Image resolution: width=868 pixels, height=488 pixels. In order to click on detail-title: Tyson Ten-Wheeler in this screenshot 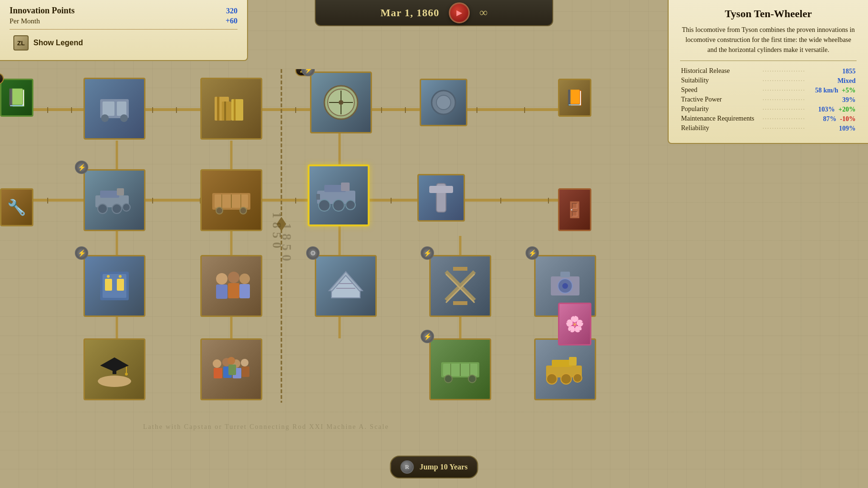, I will do `click(768, 14)`.